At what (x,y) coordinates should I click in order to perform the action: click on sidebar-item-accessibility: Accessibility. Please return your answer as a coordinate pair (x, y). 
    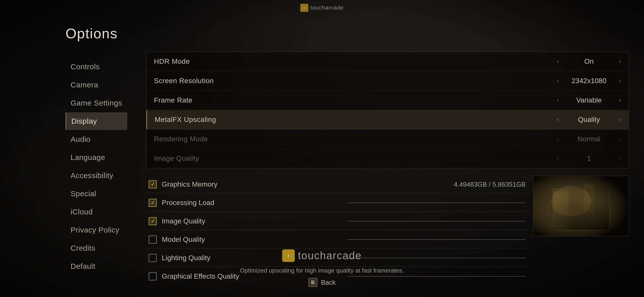
    Looking at the image, I should click on (96, 176).